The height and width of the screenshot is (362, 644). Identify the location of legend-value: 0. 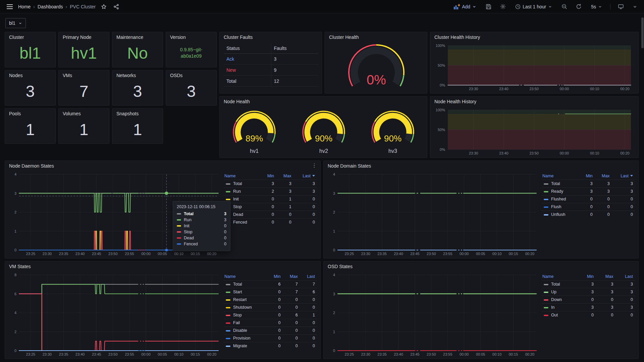
(587, 300).